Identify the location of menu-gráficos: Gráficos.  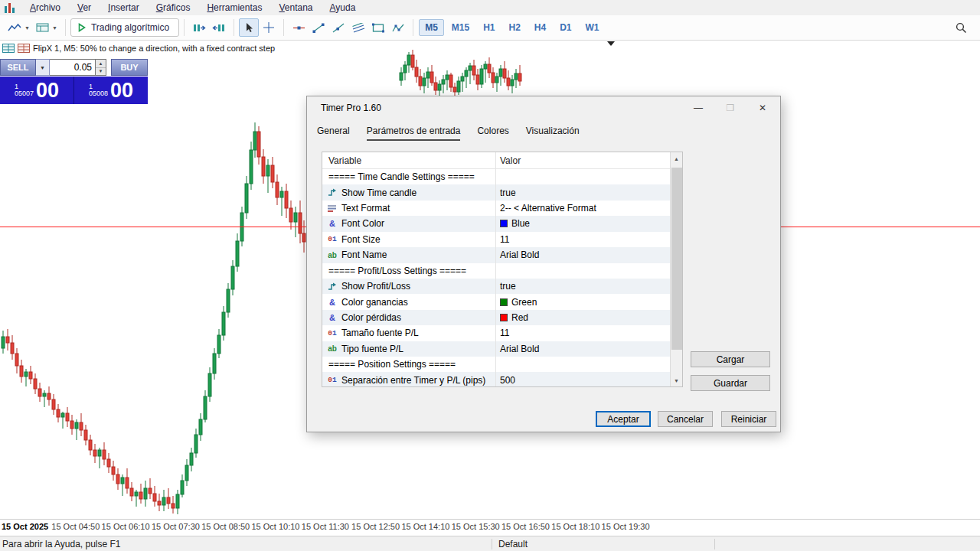
(173, 8).